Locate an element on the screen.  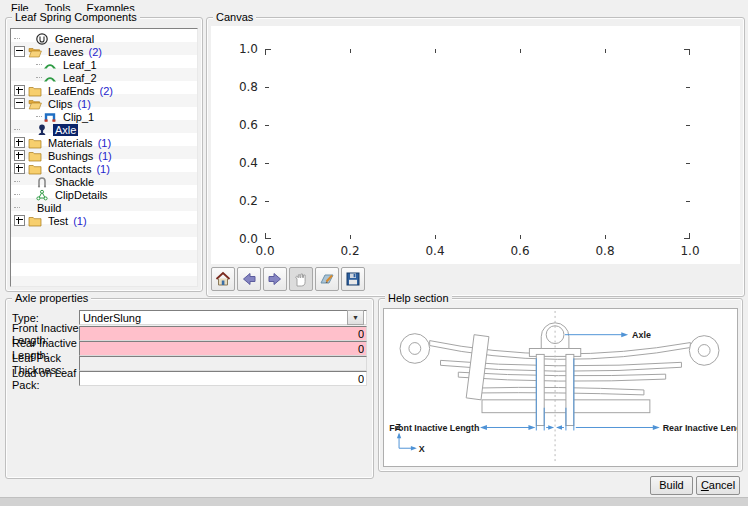
front-inactive-length-annotation: Front Inactive Length is located at coordinates (434, 428).